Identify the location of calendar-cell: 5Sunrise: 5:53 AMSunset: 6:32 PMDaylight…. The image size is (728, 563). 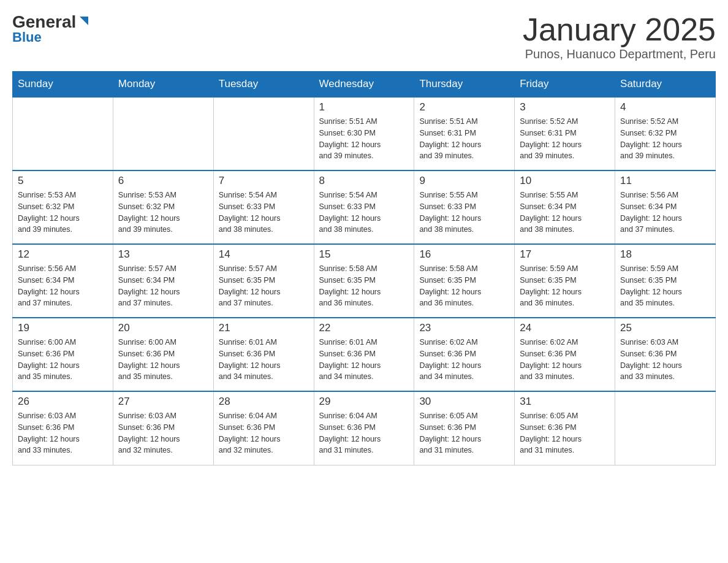
(63, 207).